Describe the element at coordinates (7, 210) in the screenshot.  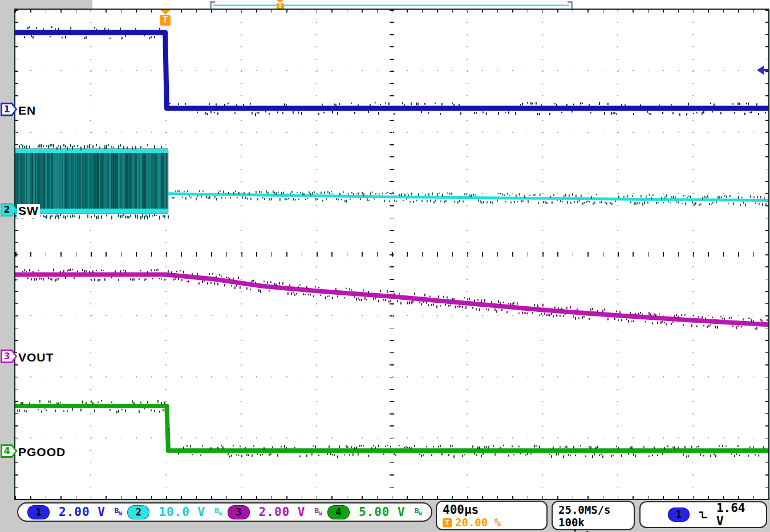
I see `channel-number: 2` at that location.